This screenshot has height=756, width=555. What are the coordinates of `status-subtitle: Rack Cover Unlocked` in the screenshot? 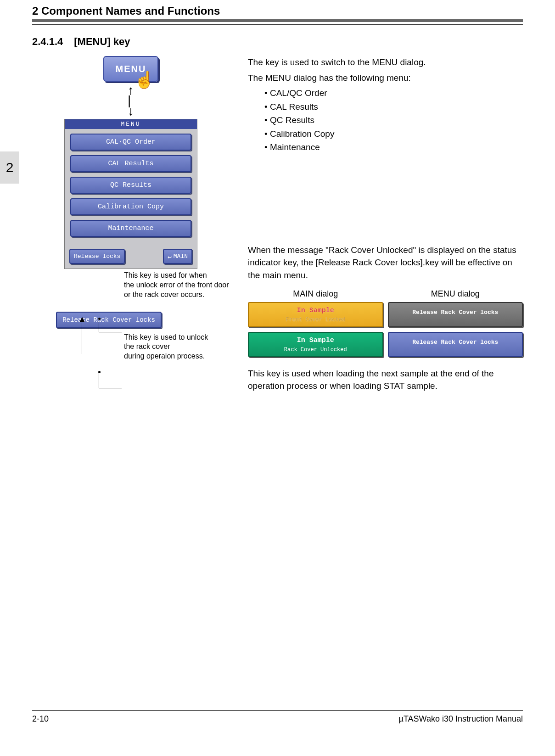 It's located at (316, 350).